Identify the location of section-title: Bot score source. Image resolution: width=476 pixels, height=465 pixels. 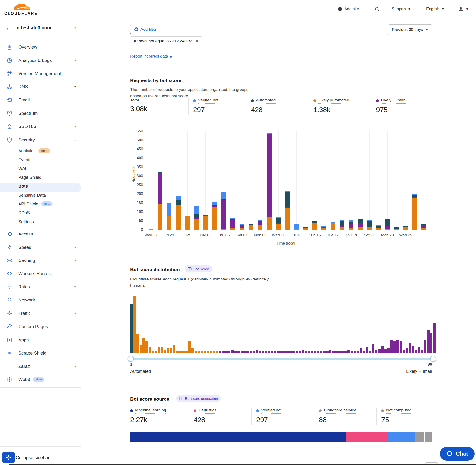
(149, 399).